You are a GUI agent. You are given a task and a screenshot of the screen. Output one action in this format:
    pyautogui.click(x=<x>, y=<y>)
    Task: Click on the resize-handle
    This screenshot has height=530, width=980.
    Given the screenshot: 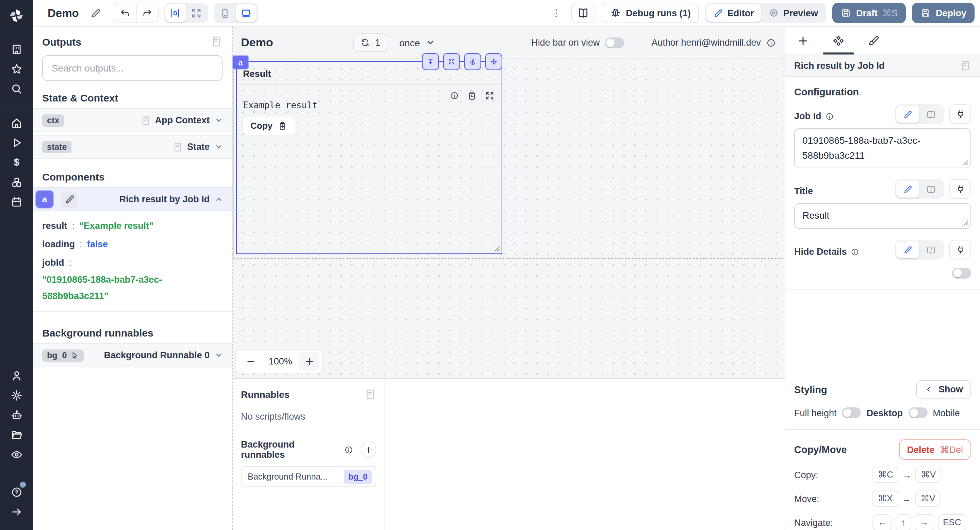 What is the action you would take?
    pyautogui.click(x=497, y=249)
    